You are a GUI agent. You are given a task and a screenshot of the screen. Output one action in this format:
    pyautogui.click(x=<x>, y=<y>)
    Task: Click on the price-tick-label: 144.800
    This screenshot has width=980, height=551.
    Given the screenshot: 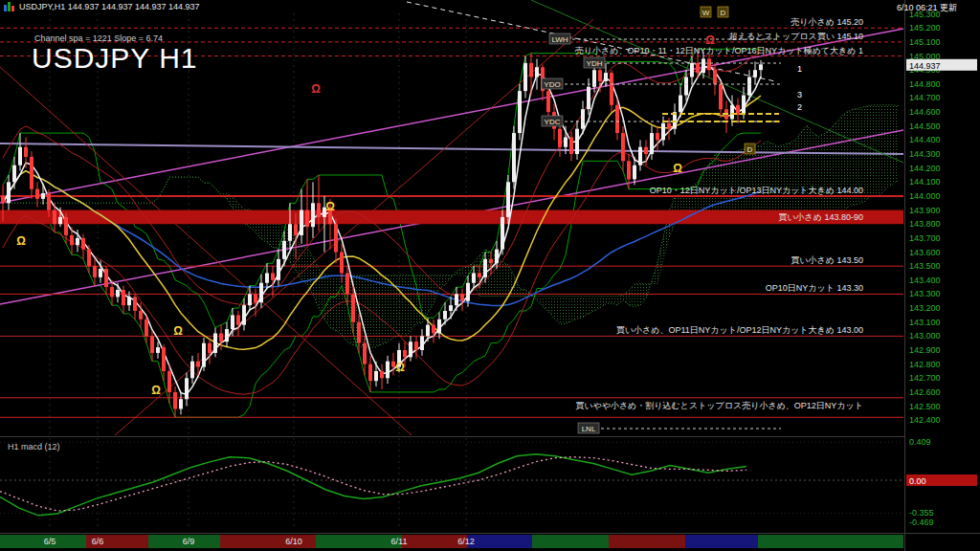 What is the action you would take?
    pyautogui.click(x=924, y=84)
    